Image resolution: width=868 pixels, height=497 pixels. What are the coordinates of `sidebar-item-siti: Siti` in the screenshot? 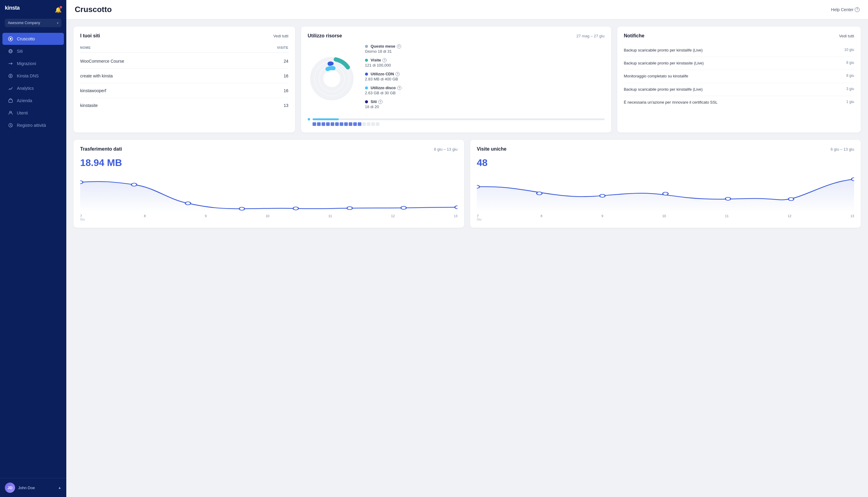 It's located at (33, 51).